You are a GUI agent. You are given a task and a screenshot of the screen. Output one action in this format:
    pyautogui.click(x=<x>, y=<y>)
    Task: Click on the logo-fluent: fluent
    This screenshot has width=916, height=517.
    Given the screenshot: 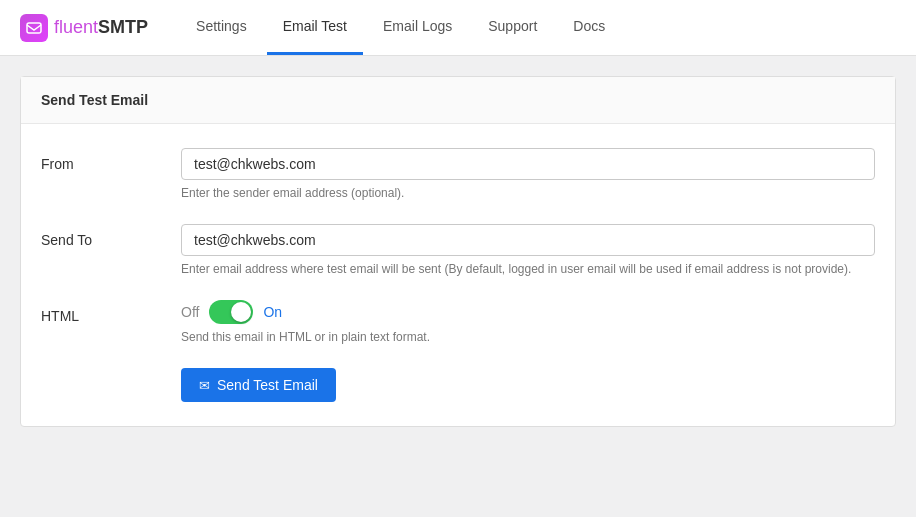 What is the action you would take?
    pyautogui.click(x=76, y=27)
    